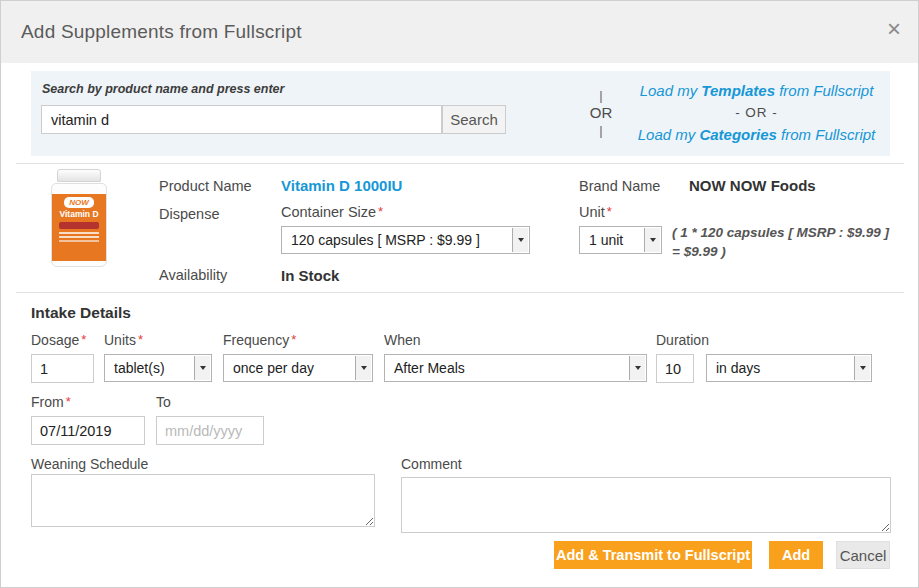  What do you see at coordinates (430, 368) in the screenshot?
I see `select-value: After Meals` at bounding box center [430, 368].